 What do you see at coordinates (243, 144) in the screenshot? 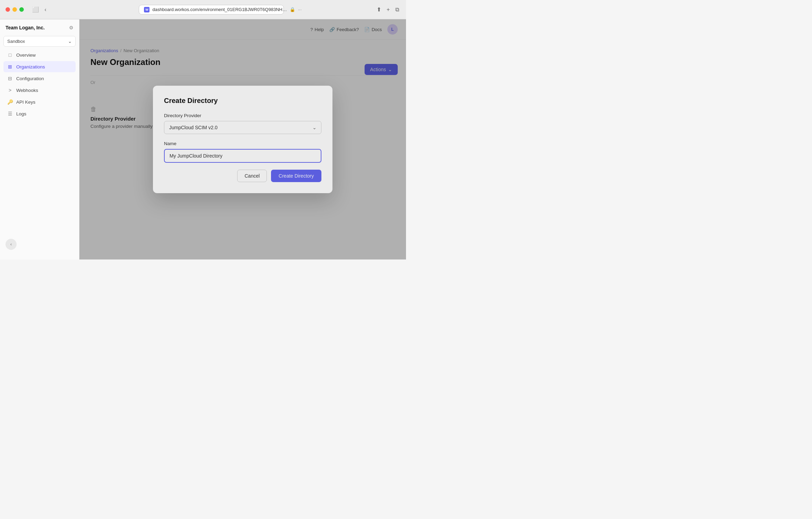
I see `name-label: Name` at bounding box center [243, 144].